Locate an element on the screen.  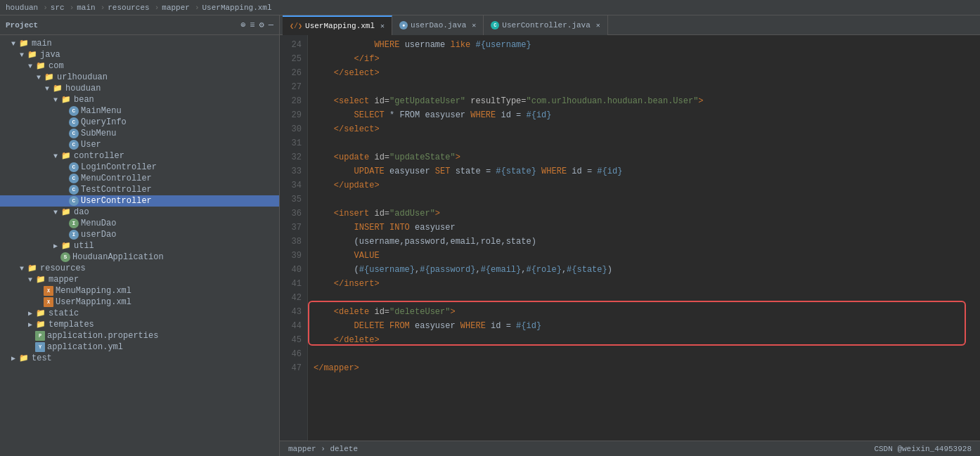
sidebar-item-dao: ▼📁dao is located at coordinates (139, 212).